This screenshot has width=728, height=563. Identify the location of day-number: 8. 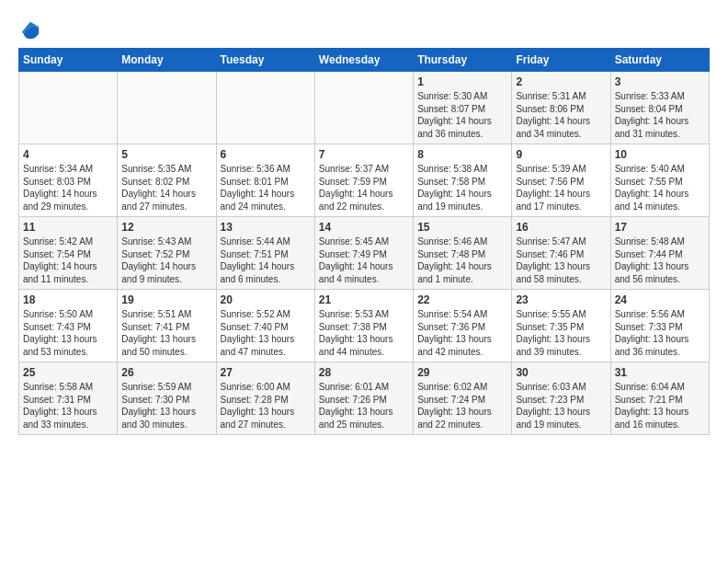
(462, 155).